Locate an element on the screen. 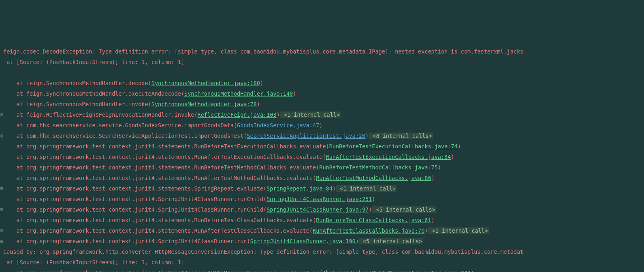  internal-calls-tag: <8 internal calls> is located at coordinates (401, 136).